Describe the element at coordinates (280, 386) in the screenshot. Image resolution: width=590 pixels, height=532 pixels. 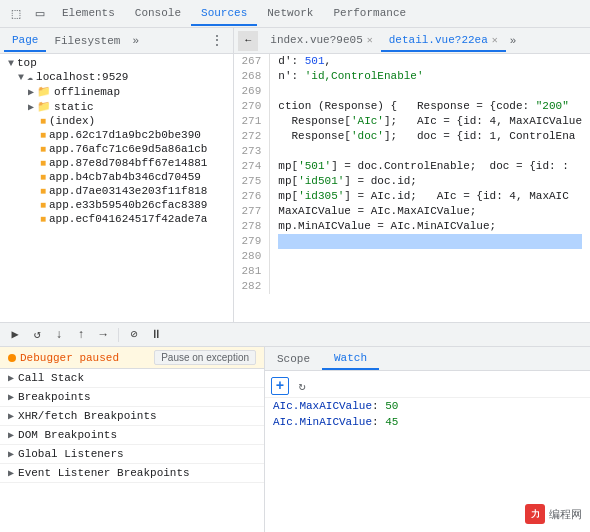
I see `add-watch-button: +` at that location.